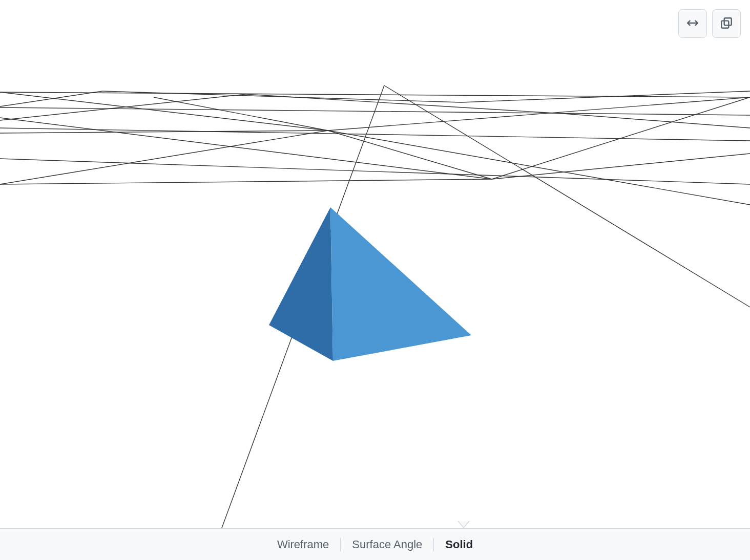  What do you see at coordinates (726, 24) in the screenshot?
I see `copy-icon` at bounding box center [726, 24].